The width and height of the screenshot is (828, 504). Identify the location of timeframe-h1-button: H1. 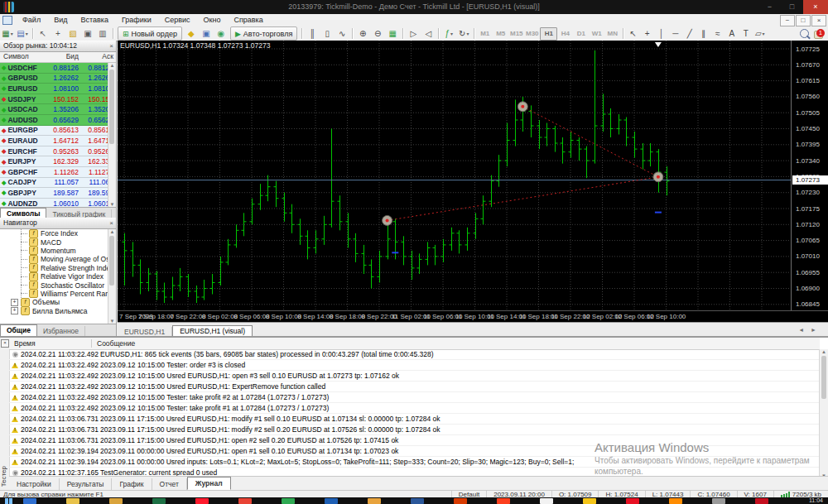
(548, 34).